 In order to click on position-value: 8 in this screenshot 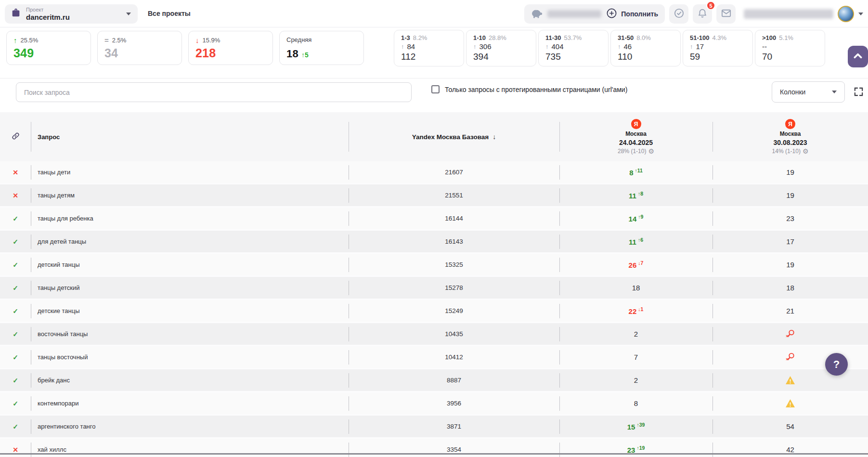, I will do `click(636, 404)`.